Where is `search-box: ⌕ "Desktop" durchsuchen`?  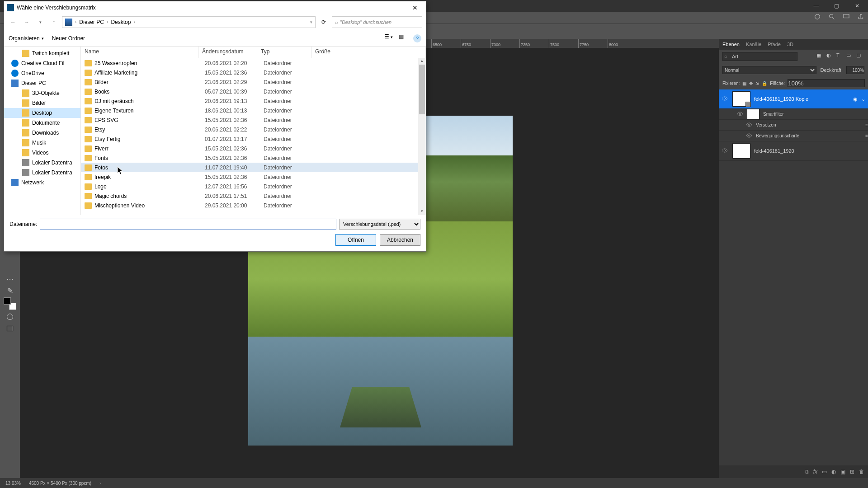
search-box: ⌕ "Desktop" durchsuchen is located at coordinates (377, 22).